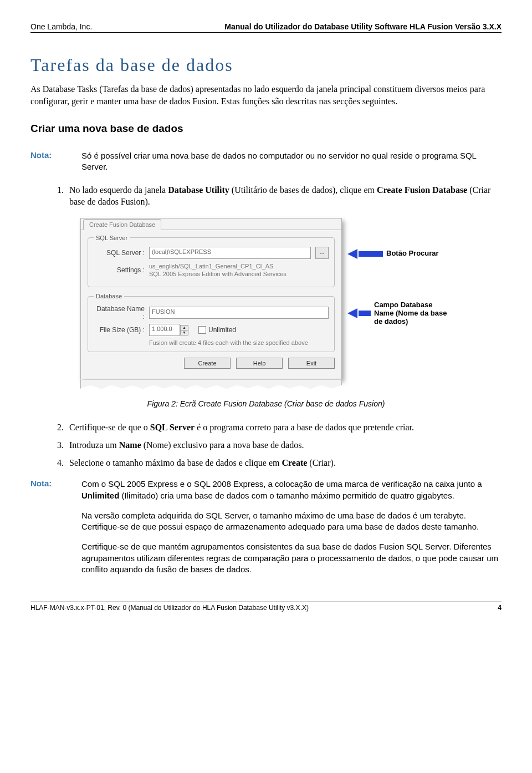 Image resolution: width=532 pixels, height=773 pixels. What do you see at coordinates (500, 608) in the screenshot?
I see `footer-page-number: 4` at bounding box center [500, 608].